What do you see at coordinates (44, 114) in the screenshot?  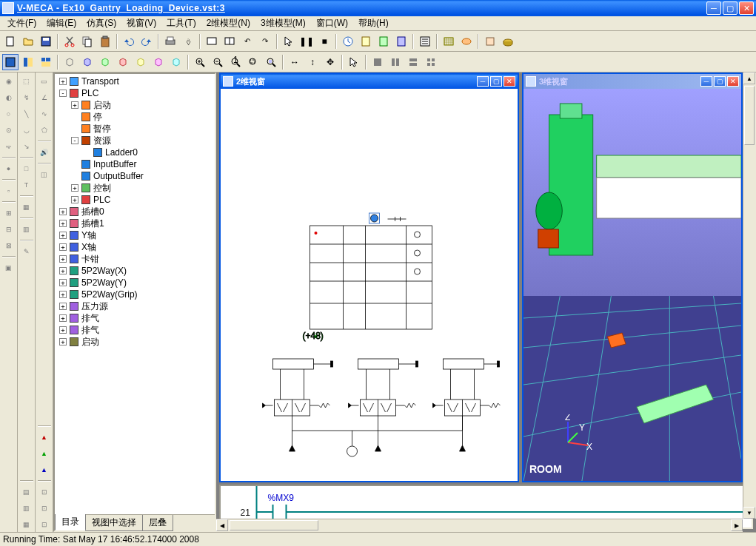 I see `shape-curve-icon: ∿` at bounding box center [44, 114].